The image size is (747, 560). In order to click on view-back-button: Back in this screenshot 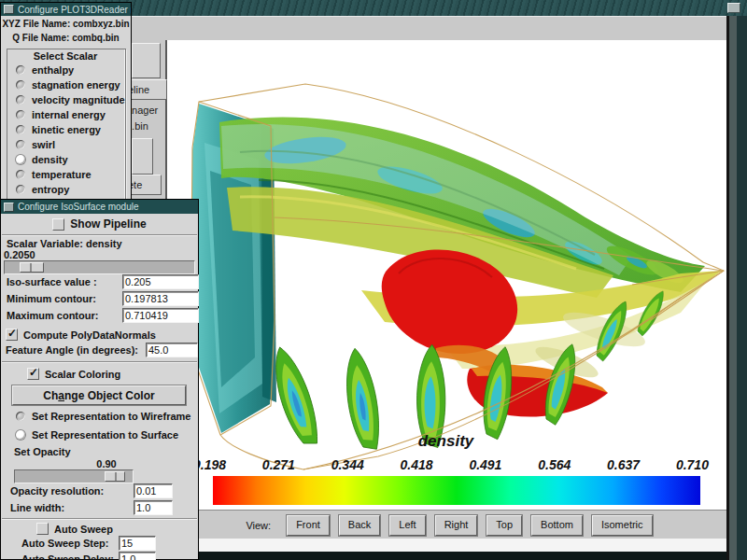, I will do `click(359, 525)`.